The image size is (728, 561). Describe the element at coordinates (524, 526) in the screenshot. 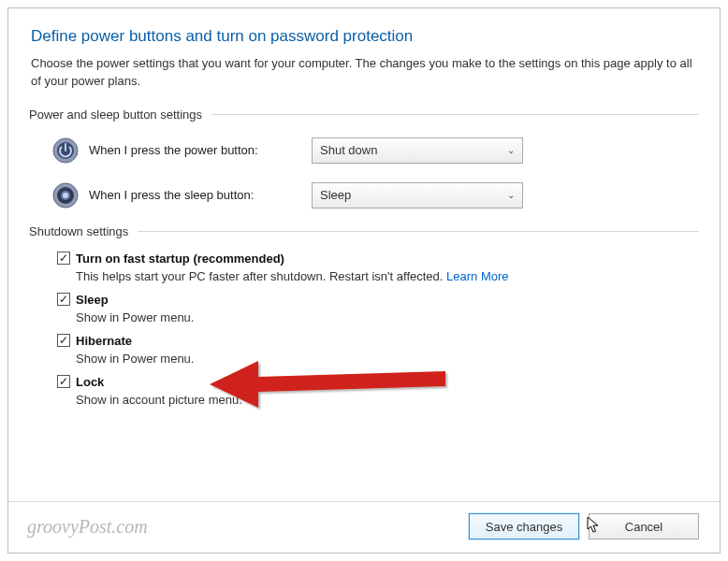

I see `save-changes-button: Save changes` at that location.